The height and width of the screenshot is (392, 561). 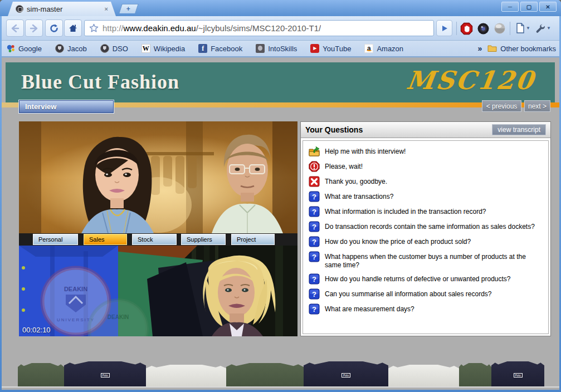 I want to click on folded-shirt-white, so click(x=186, y=376).